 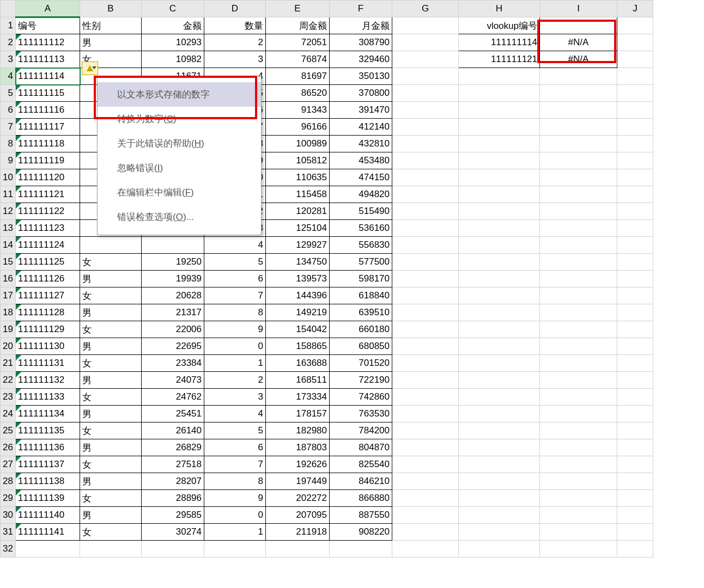 I want to click on cell-F30: 887550, so click(x=361, y=515).